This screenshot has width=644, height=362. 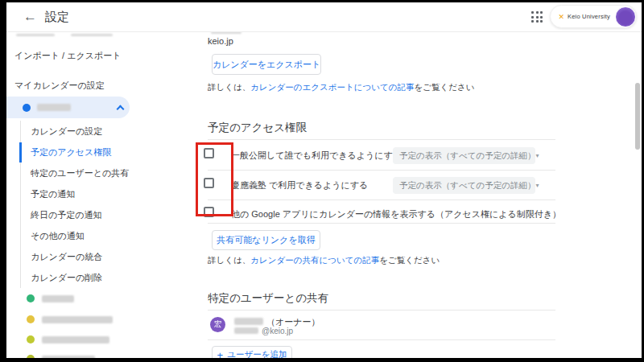 I want to click on plus-icon: +, so click(x=221, y=354).